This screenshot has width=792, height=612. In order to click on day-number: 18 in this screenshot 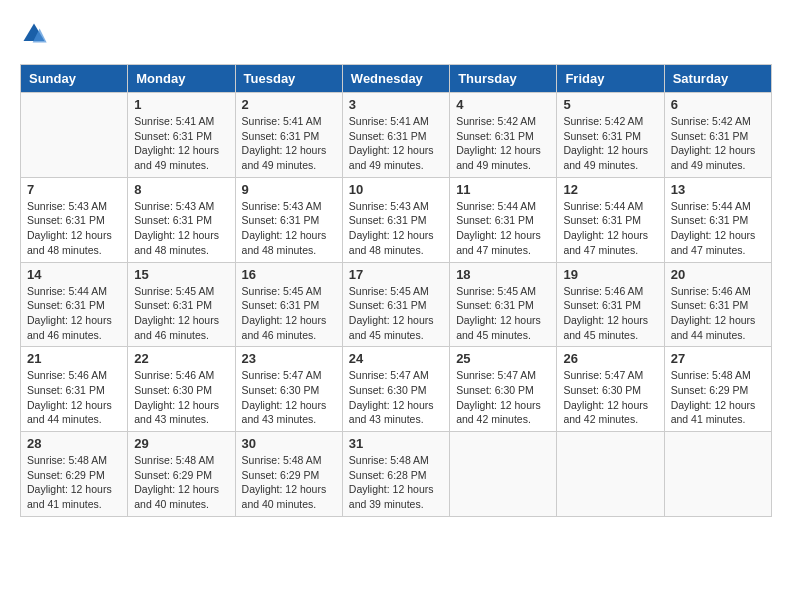, I will do `click(503, 274)`.